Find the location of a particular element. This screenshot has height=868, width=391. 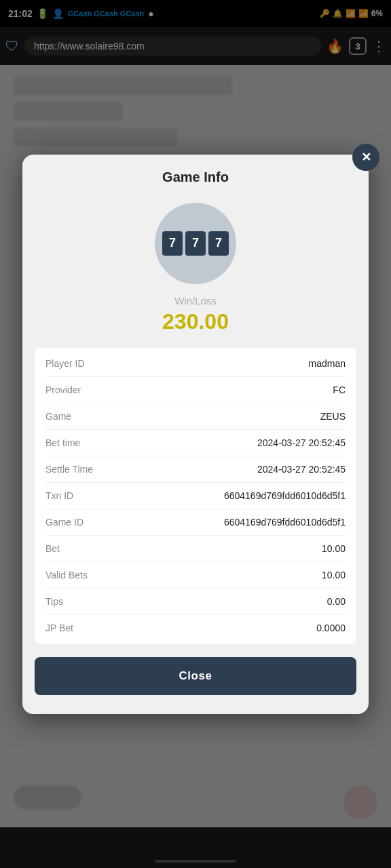

dialog-title: Game Info is located at coordinates (196, 175).